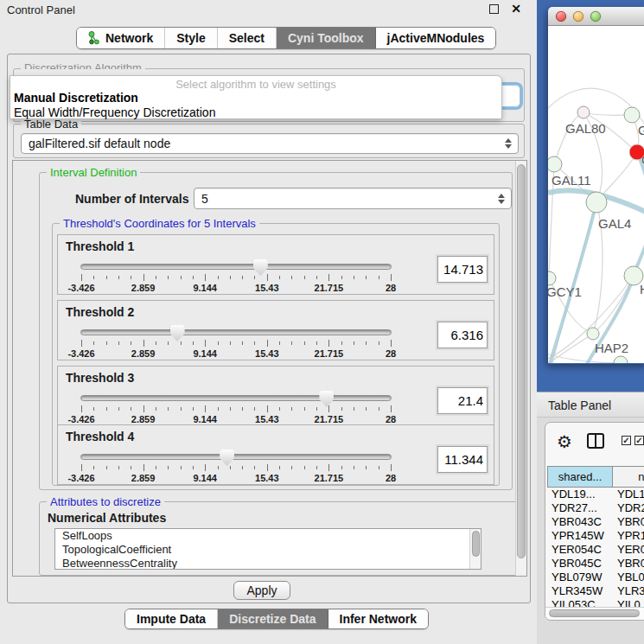 The image size is (644, 644). Describe the element at coordinates (596, 564) in the screenshot. I see `table-row: YBR045CYBR0` at that location.